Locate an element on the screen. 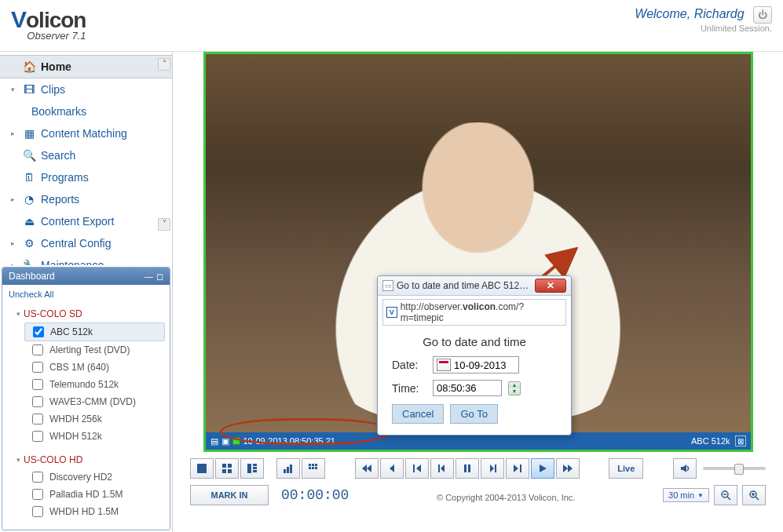 This screenshot has width=783, height=532. frame-back-button is located at coordinates (442, 468).